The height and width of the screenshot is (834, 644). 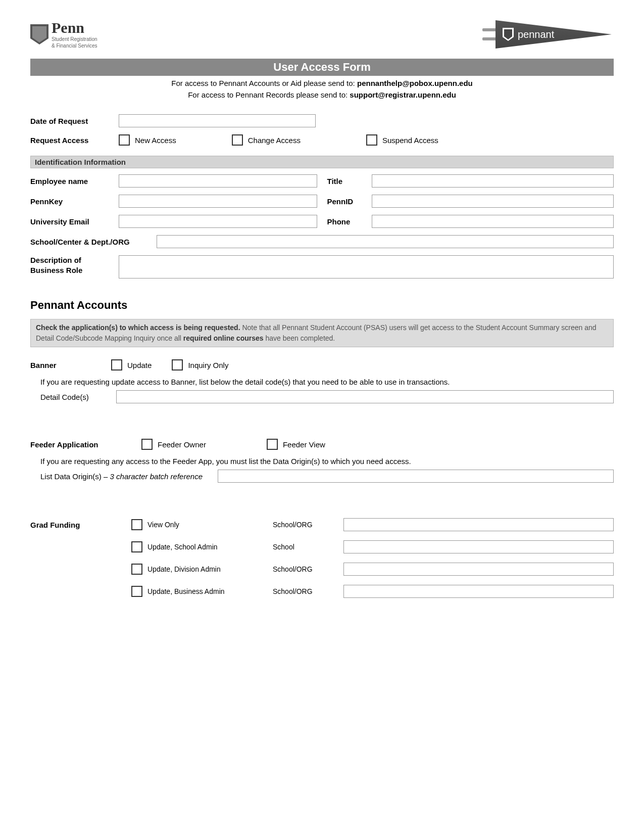 I want to click on flag-text: pennant, so click(x=536, y=34).